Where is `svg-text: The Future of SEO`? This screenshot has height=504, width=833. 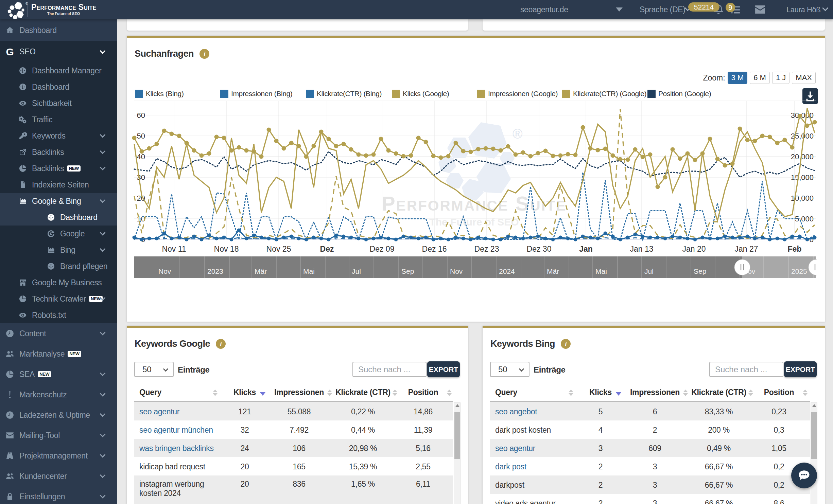
svg-text: The Future of SEO is located at coordinates (474, 222).